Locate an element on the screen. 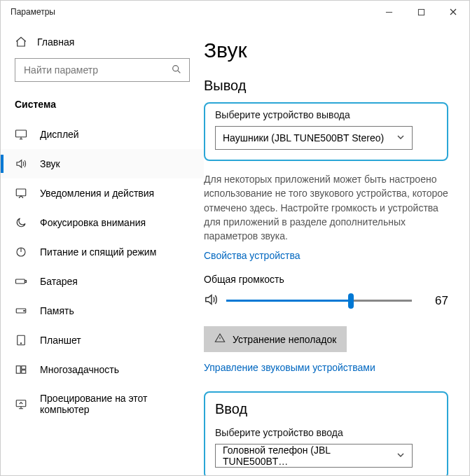 The width and height of the screenshot is (470, 476). storage-icon is located at coordinates (21, 311).